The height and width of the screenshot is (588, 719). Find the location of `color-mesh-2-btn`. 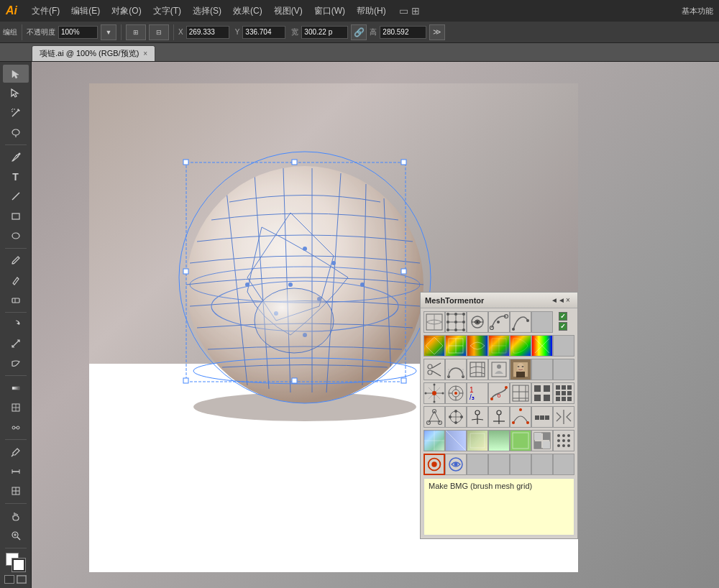

color-mesh-2-btn is located at coordinates (456, 346).